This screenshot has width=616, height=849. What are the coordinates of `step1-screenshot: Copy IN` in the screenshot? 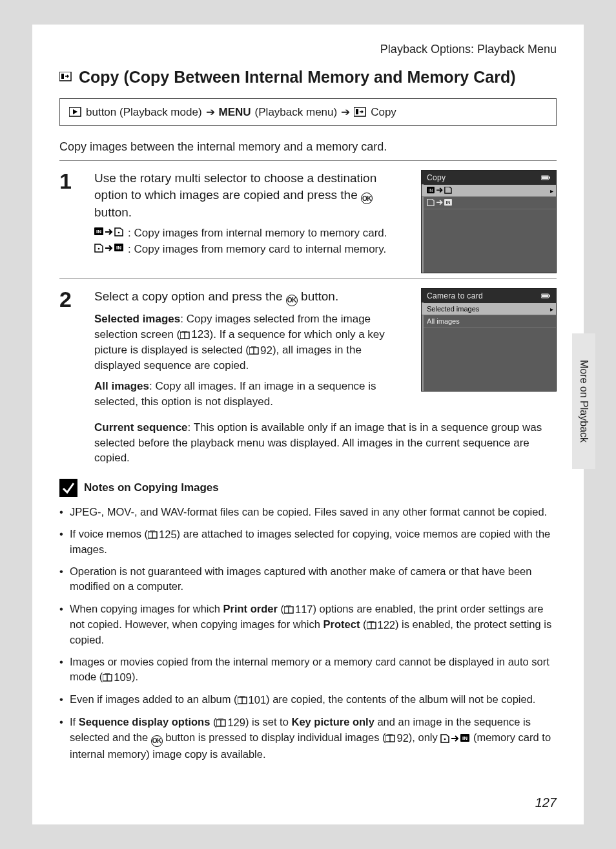 It's located at (489, 222).